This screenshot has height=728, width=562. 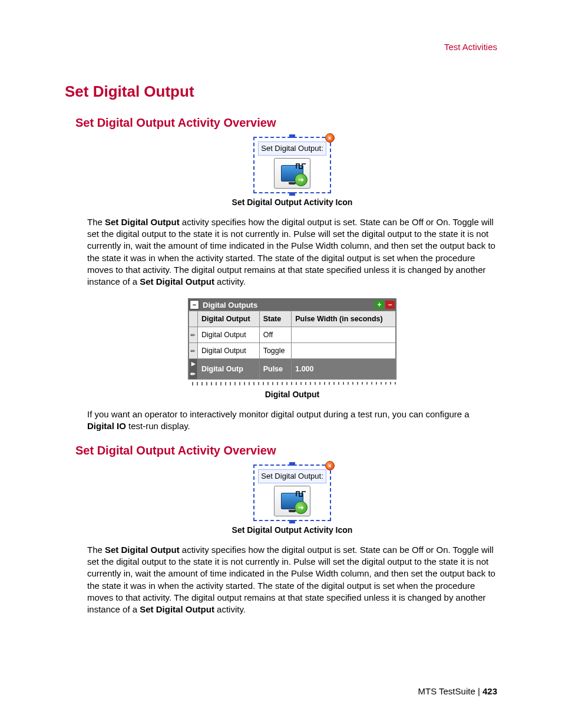 What do you see at coordinates (379, 305) in the screenshot?
I see `add-row-button: +` at bounding box center [379, 305].